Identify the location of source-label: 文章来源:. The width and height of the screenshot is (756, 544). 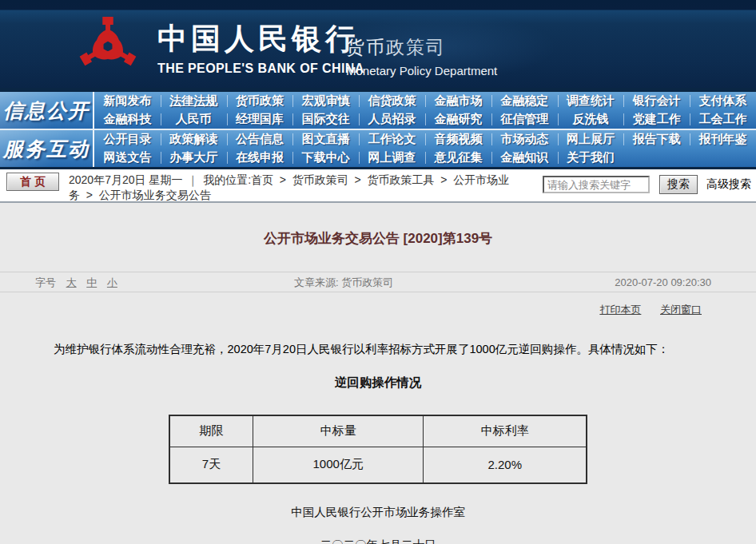
(316, 283).